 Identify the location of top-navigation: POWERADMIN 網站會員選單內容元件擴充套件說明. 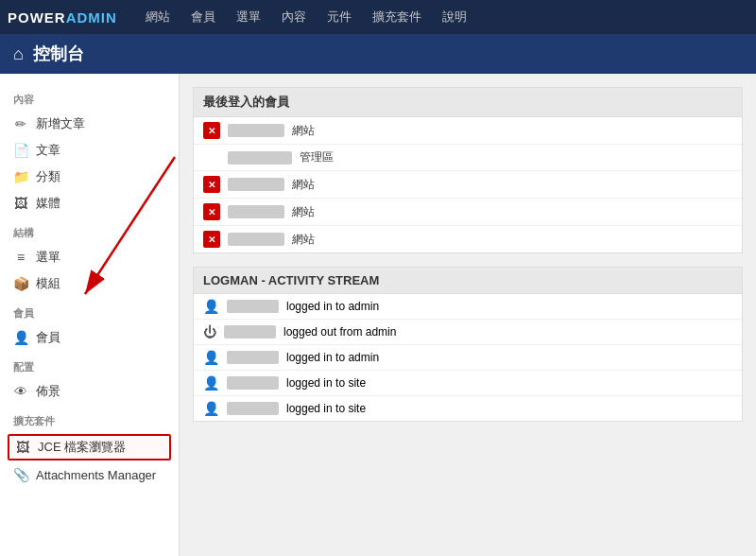
(378, 17).